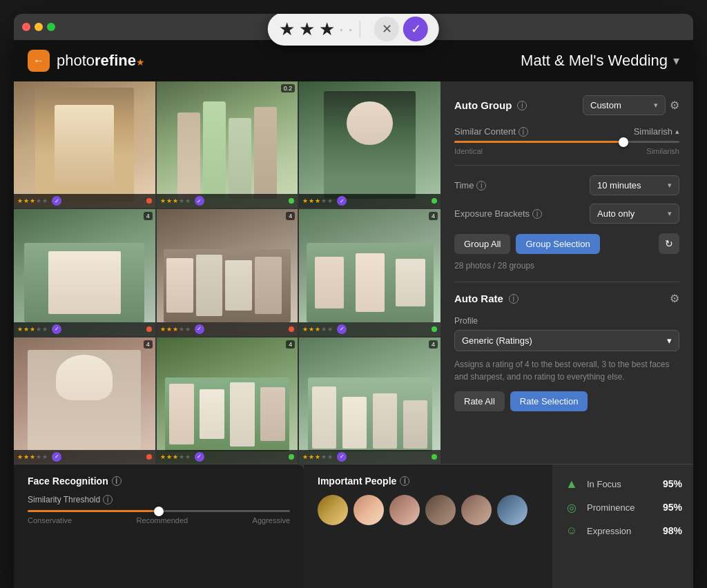 This screenshot has height=588, width=707. What do you see at coordinates (108, 500) in the screenshot?
I see `threshold-info-icon: i` at bounding box center [108, 500].